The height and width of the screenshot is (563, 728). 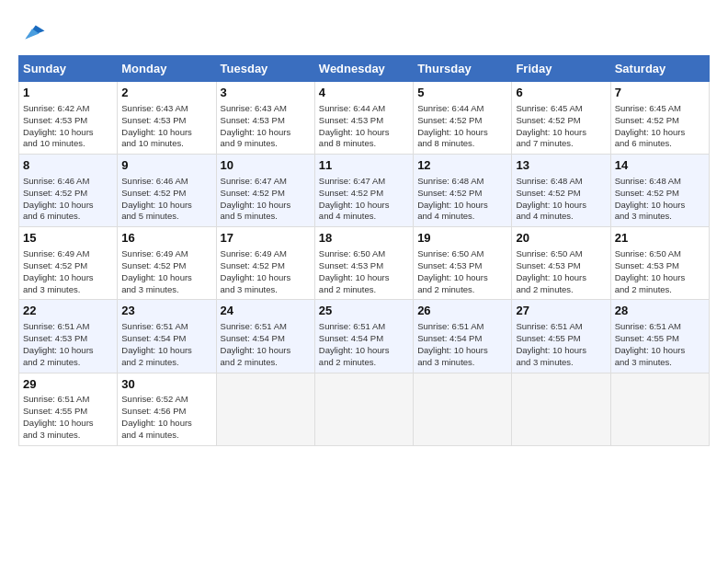 What do you see at coordinates (561, 94) in the screenshot?
I see `day-number: 6` at bounding box center [561, 94].